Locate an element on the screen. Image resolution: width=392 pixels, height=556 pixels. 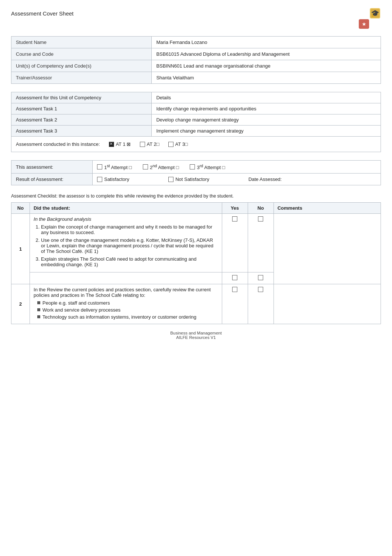
conducted-cell: Assessment conducted in this instance is located at coordinates (196, 144).